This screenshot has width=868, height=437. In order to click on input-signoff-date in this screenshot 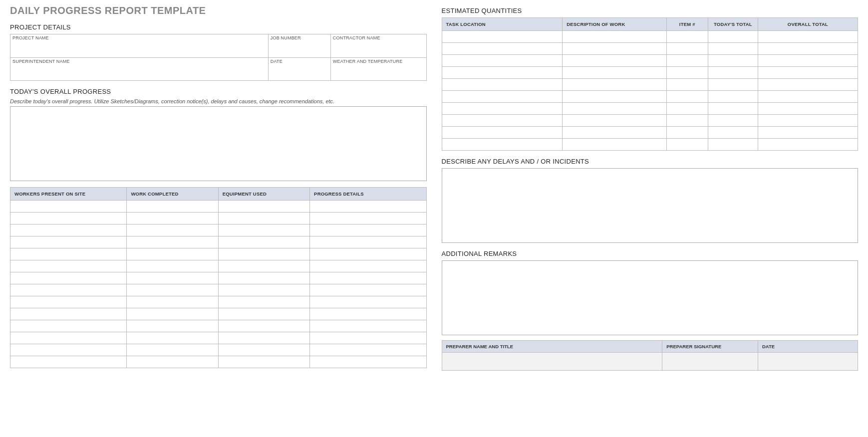, I will do `click(808, 362)`.